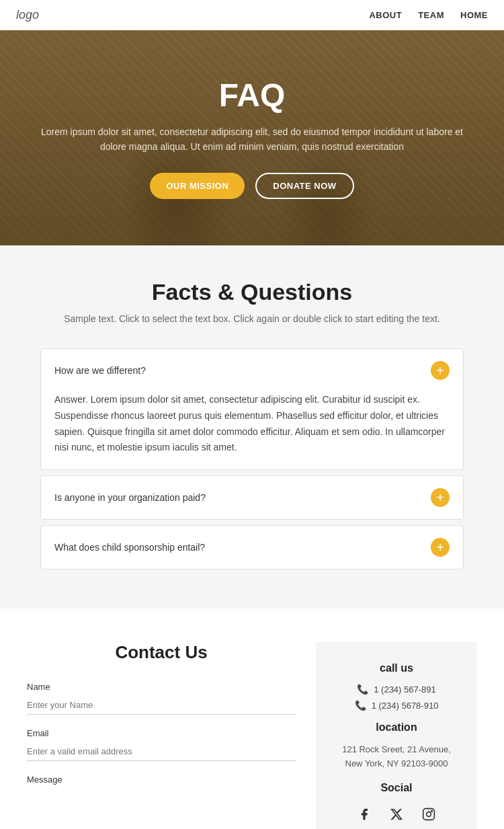 The width and height of the screenshot is (504, 829). Describe the element at coordinates (252, 15) in the screenshot. I see `navbar: logo ABOUT TEAM HOME` at that location.